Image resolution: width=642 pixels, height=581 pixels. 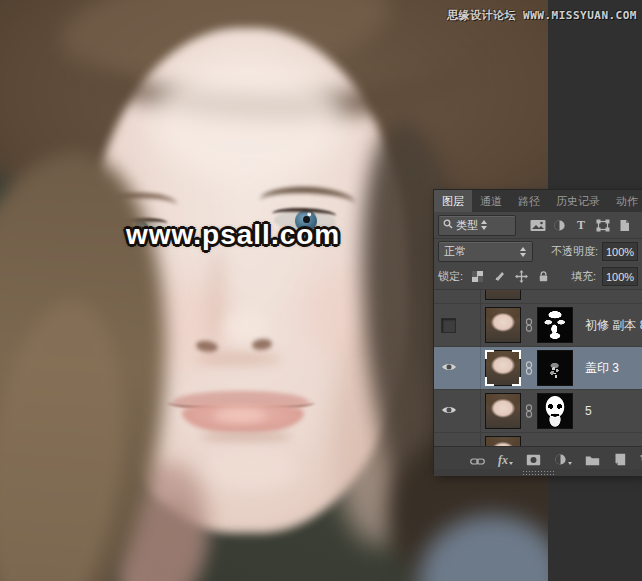 I want to click on portrait-lip-shadow, so click(x=246, y=436).